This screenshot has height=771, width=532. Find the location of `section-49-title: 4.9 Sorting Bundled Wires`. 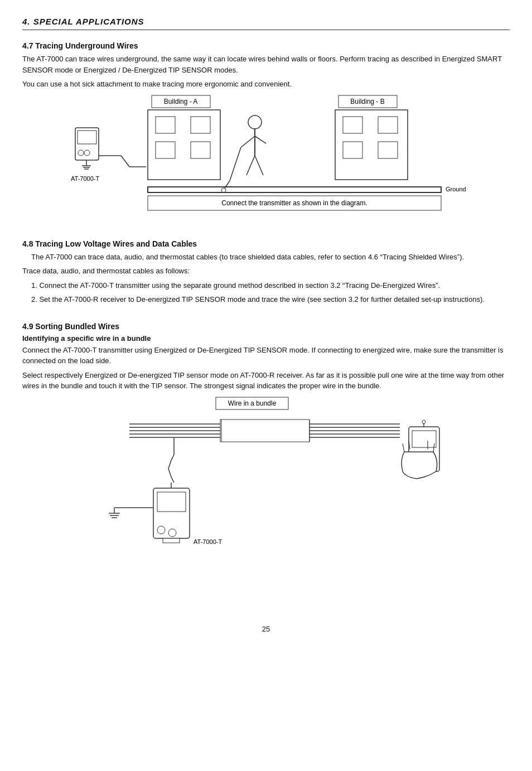

section-49-title: 4.9 Sorting Bundled Wires is located at coordinates (266, 326).